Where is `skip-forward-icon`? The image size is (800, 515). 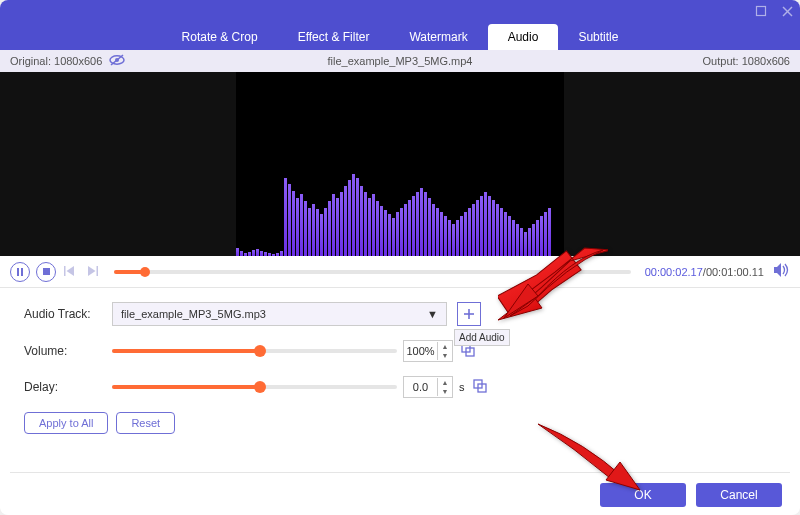 skip-forward-icon is located at coordinates (92, 271).